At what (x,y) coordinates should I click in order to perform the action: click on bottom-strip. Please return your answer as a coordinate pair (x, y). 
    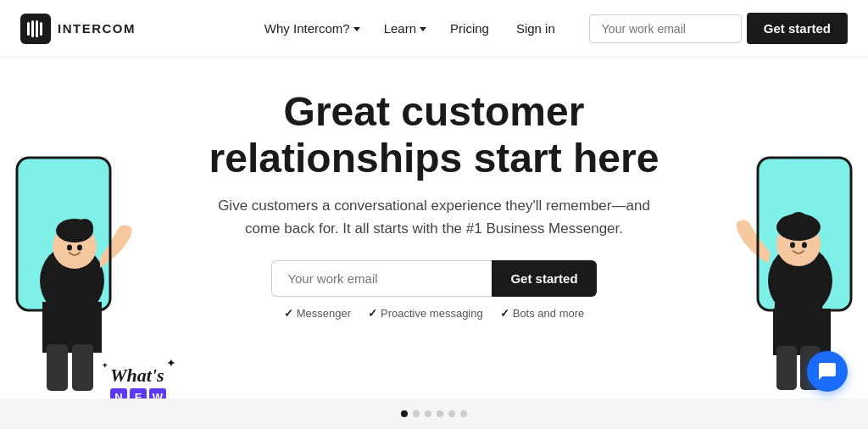
    Looking at the image, I should click on (434, 414).